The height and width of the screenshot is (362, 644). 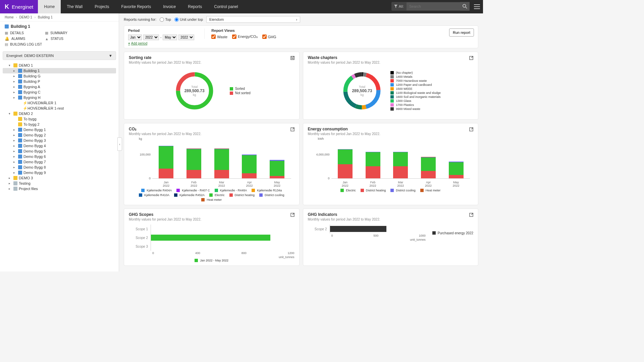 I want to click on legend-item: 1600 Soil and inorganic materials, so click(x=416, y=97).